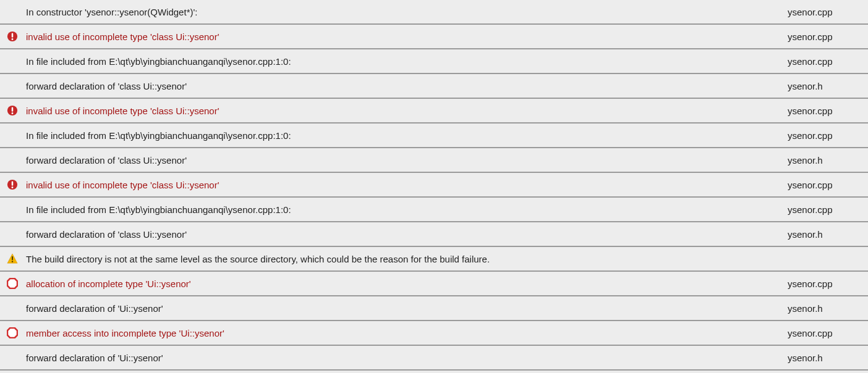 The width and height of the screenshot is (868, 373). I want to click on issue-row: member access into incomplete type 'Ui::…, so click(434, 333).